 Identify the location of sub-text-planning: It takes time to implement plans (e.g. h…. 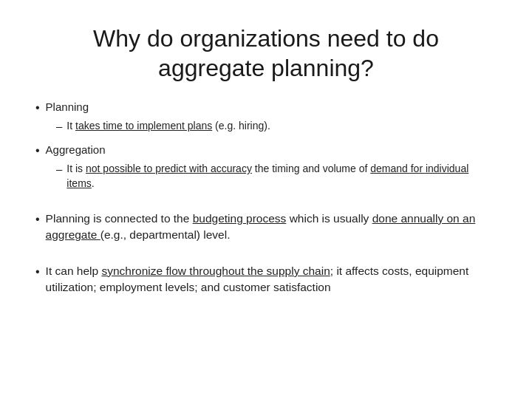
(168, 126).